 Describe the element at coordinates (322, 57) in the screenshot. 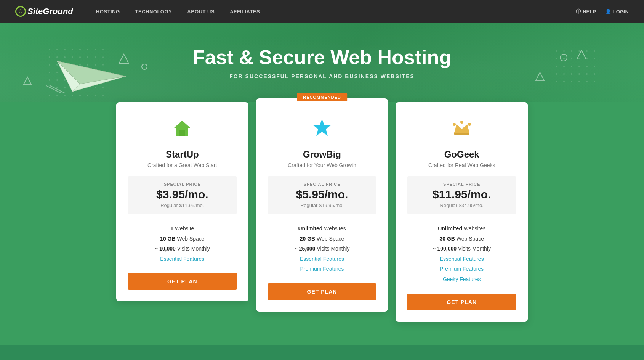

I see `hero-title: Fast & Secure Web Hosting` at that location.